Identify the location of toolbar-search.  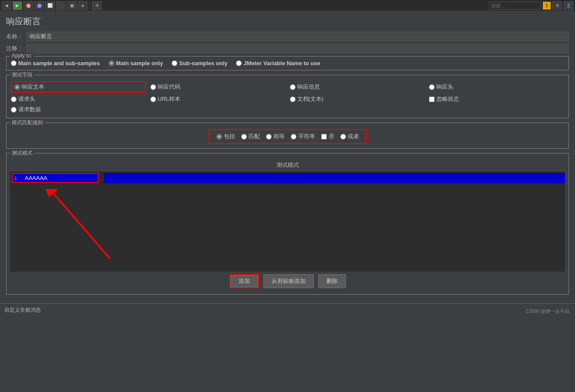
(515, 6).